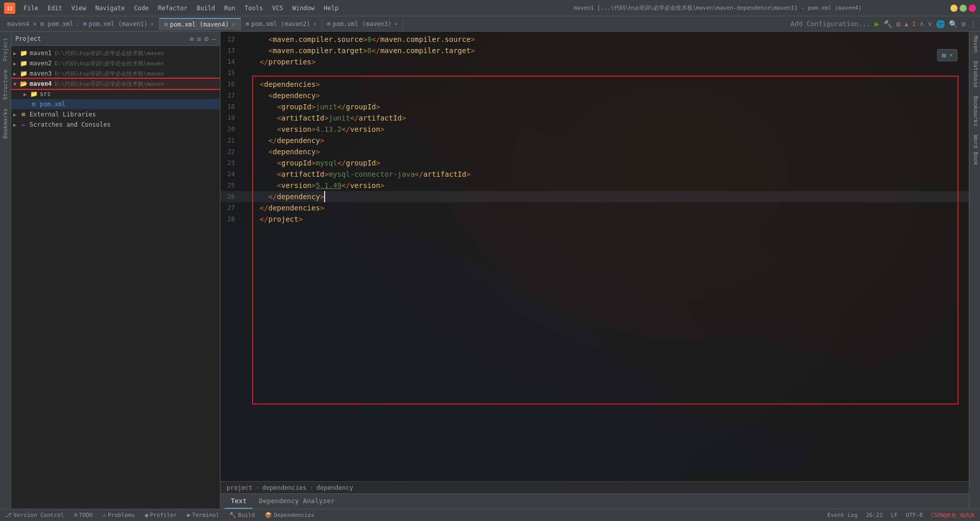 The height and width of the screenshot is (521, 980). Describe the element at coordinates (142, 8) in the screenshot. I see `menu-code: Code` at that location.